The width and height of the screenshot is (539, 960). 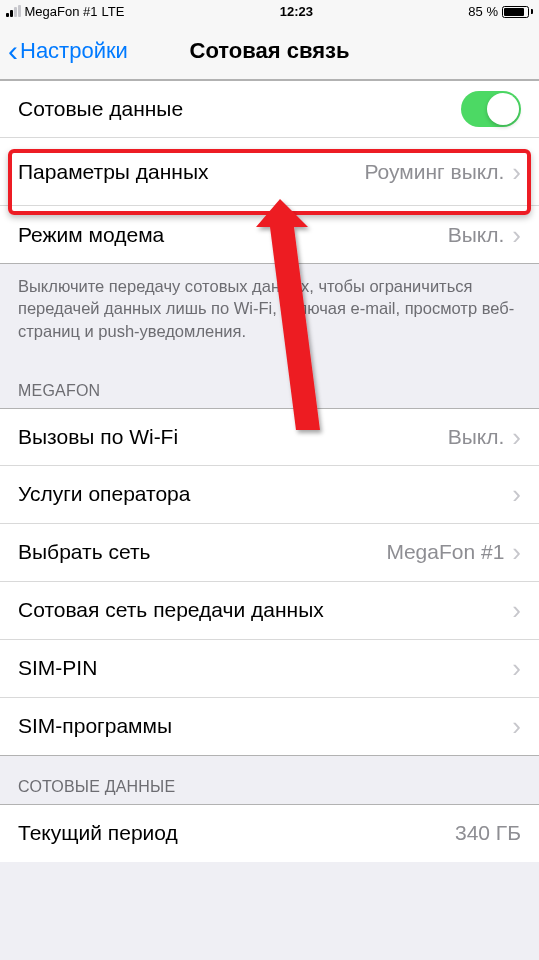 I want to click on chevron-left-icon: ‹, so click(x=13, y=51).